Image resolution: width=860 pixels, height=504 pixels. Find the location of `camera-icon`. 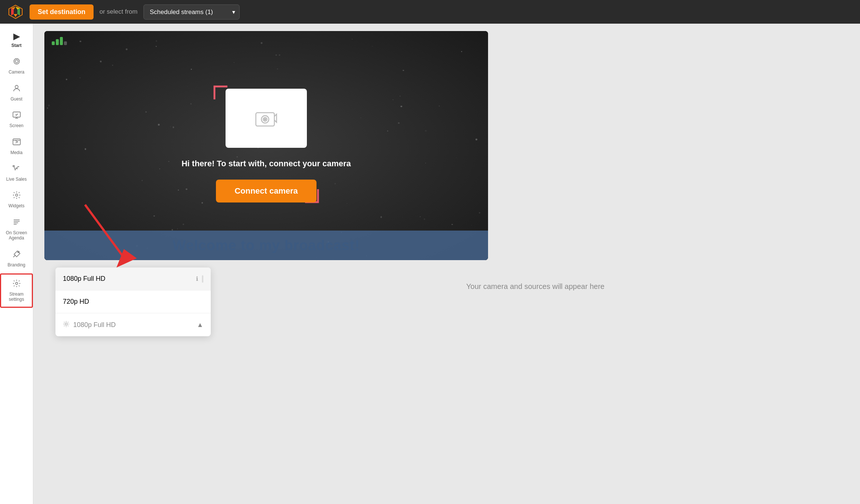

camera-icon is located at coordinates (17, 62).